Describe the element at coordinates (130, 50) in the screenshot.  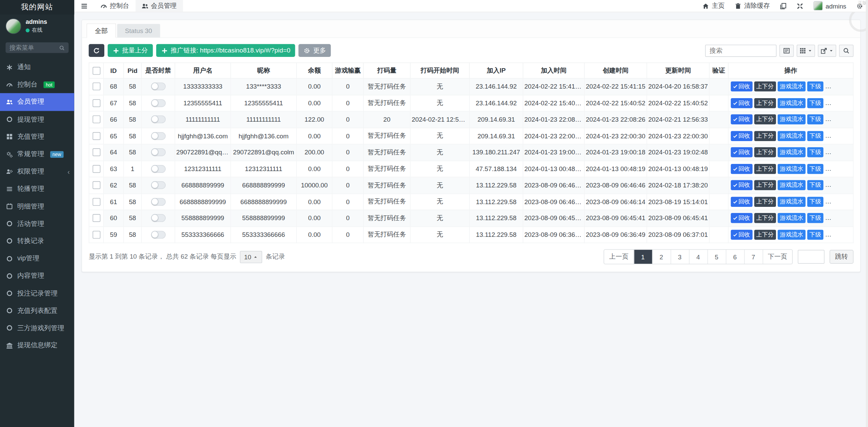
I see `batch-add-score-button: 批量上分` at that location.